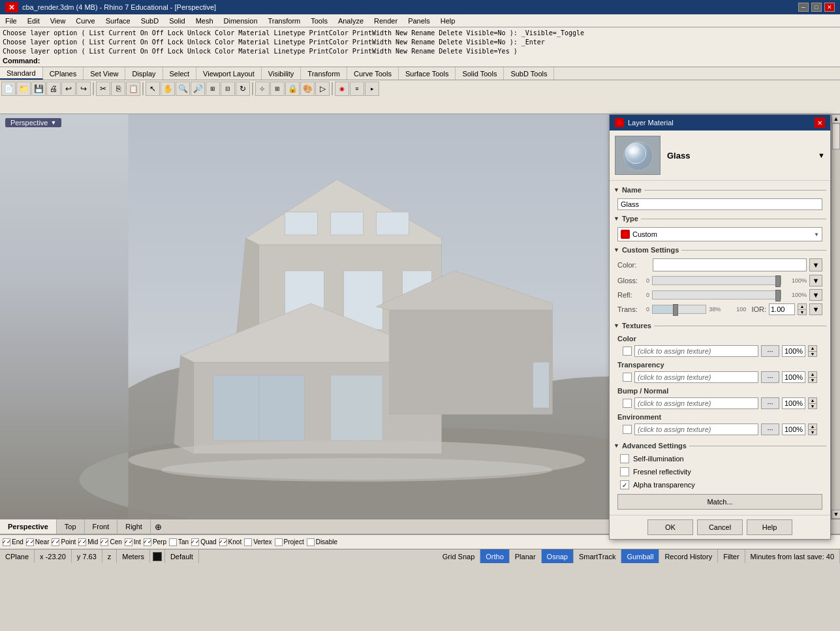 The width and height of the screenshot is (840, 631). I want to click on viewport-label: Perspective ▼, so click(33, 123).